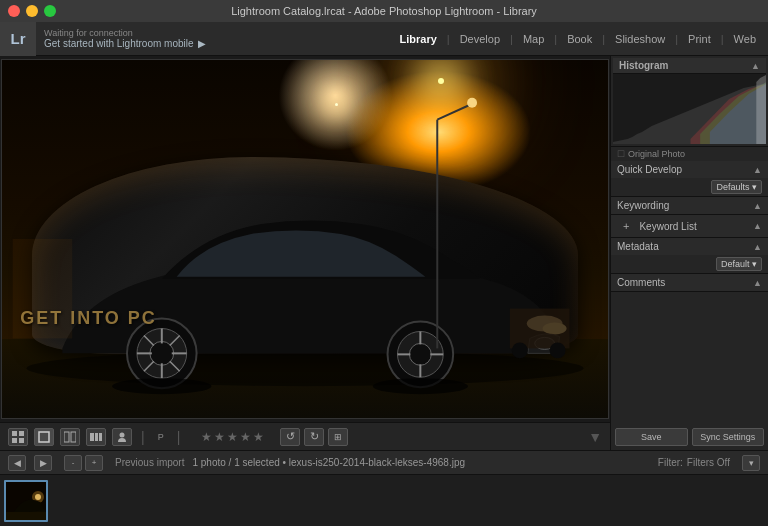 This screenshot has height=526, width=768. Describe the element at coordinates (232, 437) in the screenshot. I see `star-rating: ★ ★ ★ ★ ★` at that location.